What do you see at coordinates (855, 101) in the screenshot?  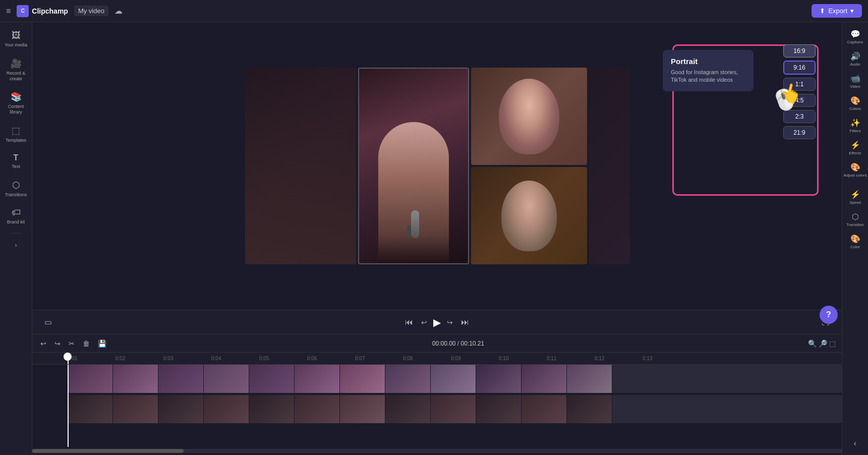 I see `colors-icon: 🎨` at bounding box center [855, 101].